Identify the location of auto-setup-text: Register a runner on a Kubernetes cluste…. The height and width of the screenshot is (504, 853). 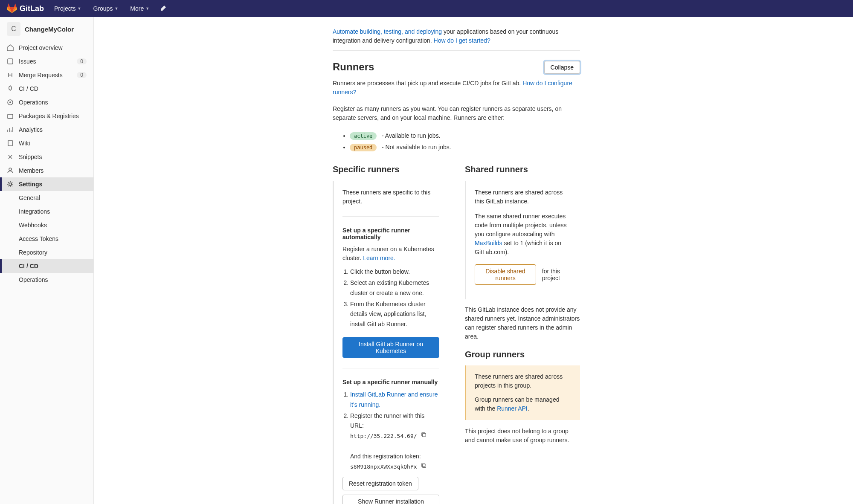
(391, 254).